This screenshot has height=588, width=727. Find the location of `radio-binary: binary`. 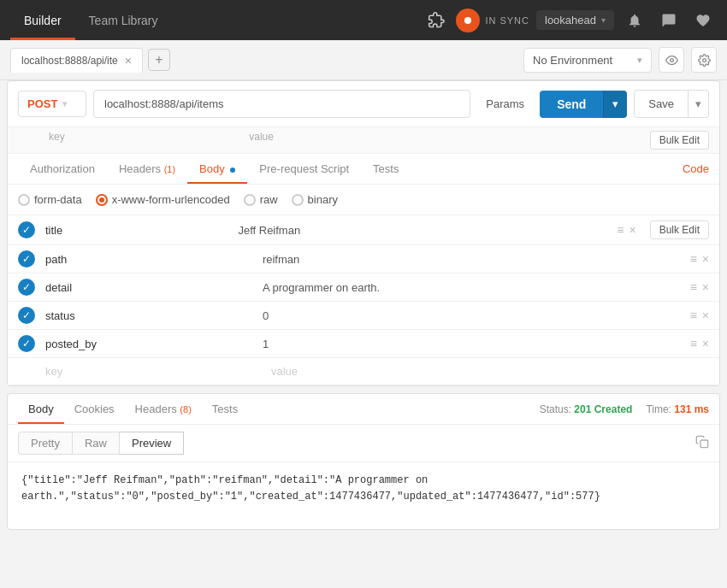

radio-binary: binary is located at coordinates (315, 200).